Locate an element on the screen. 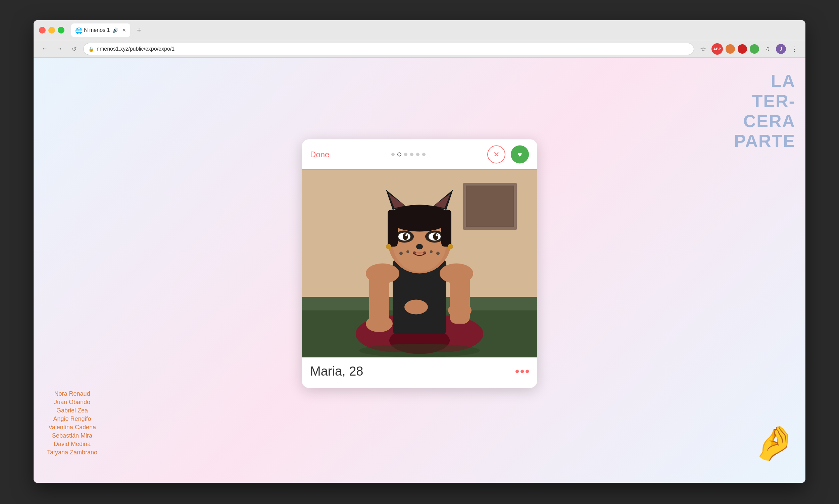  credit-name: Angie Rengifo is located at coordinates (72, 419).